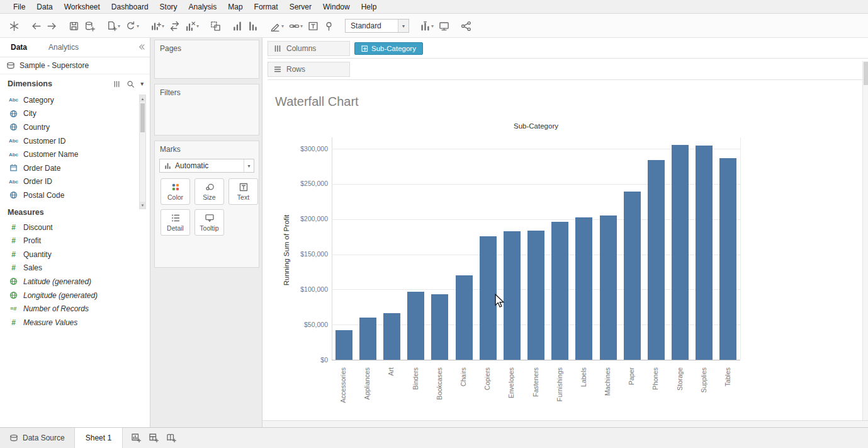 This screenshot has height=448, width=868. I want to click on bar-tables, so click(728, 259).